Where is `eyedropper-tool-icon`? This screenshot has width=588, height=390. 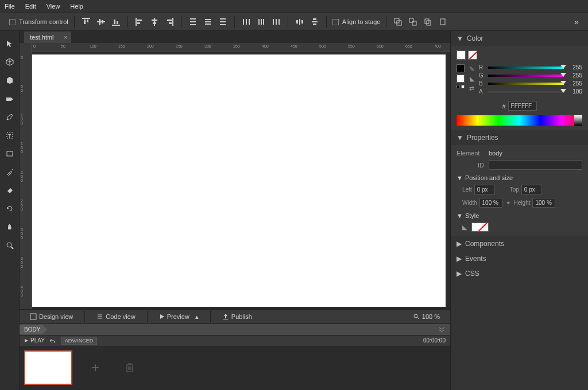 eyedropper-tool-icon is located at coordinates (10, 172).